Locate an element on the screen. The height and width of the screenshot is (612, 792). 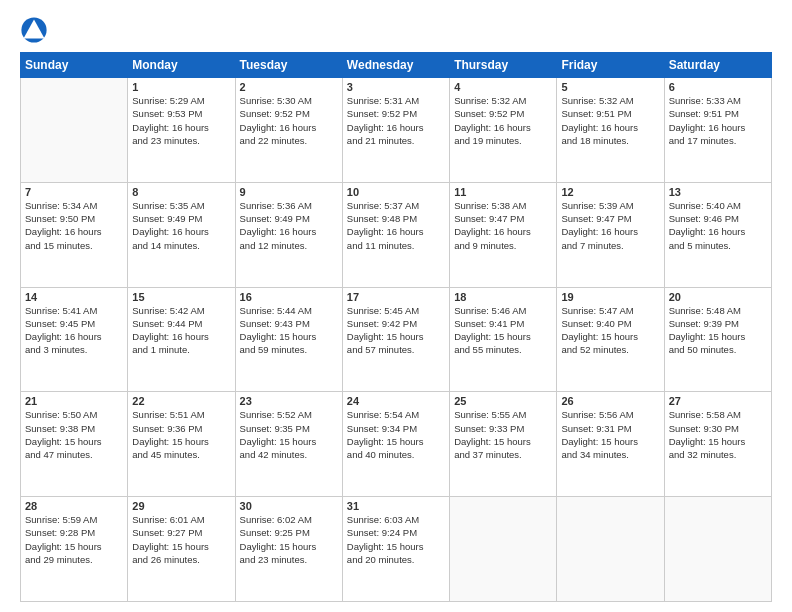
day-number: 22 is located at coordinates (181, 401).